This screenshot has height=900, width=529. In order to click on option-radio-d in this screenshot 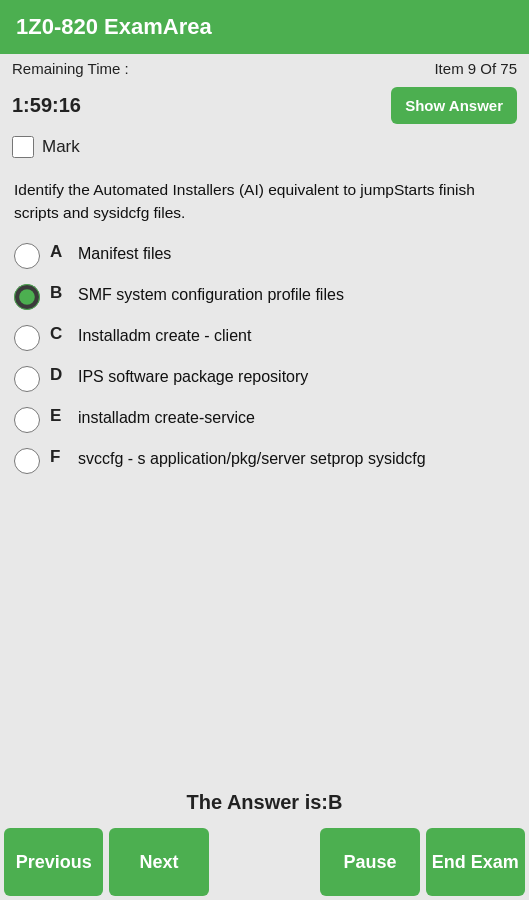, I will do `click(27, 379)`.